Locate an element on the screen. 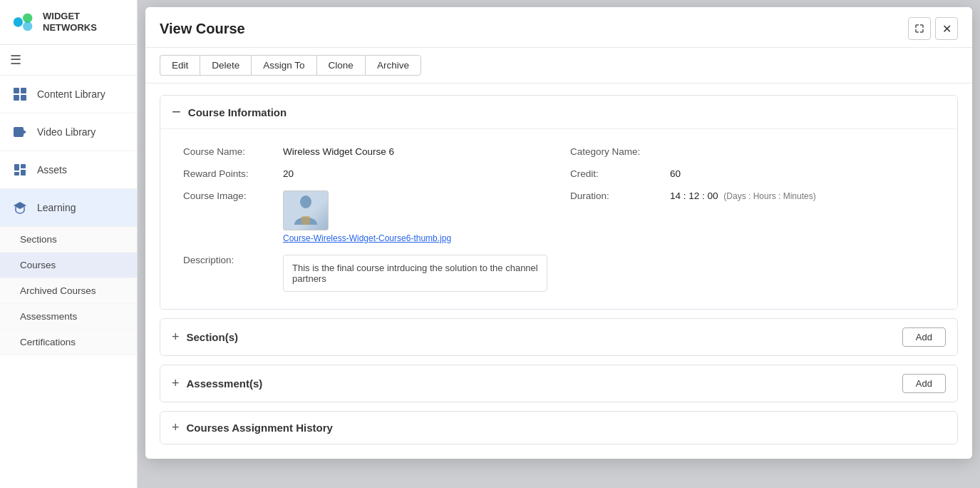  expand-icon is located at coordinates (919, 29).